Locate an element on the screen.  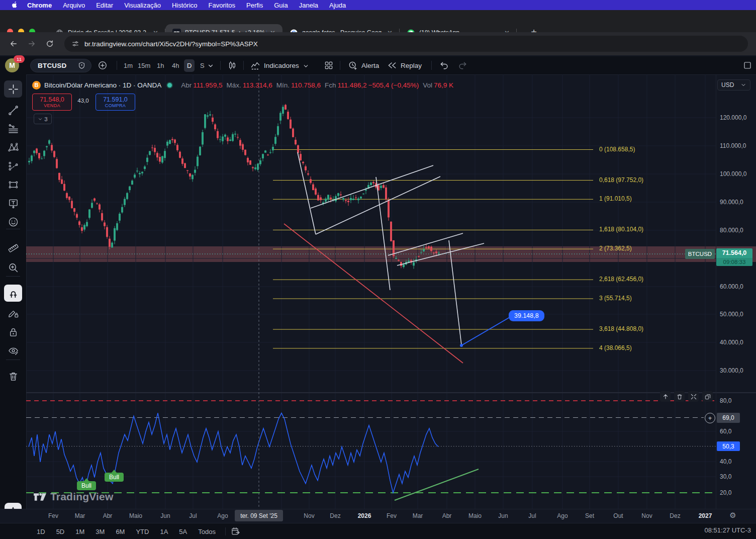
range-todos: Todos is located at coordinates (207, 532).